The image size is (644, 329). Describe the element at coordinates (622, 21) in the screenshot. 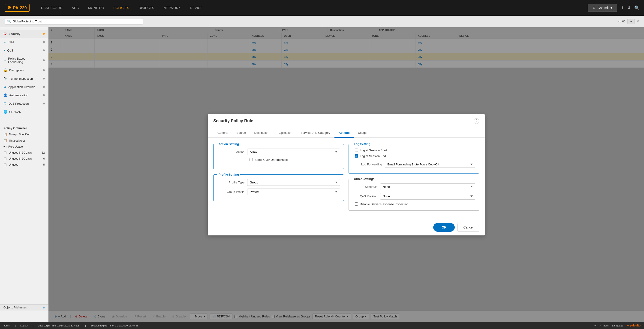

I see `page-count-value: 4 / 60` at that location.